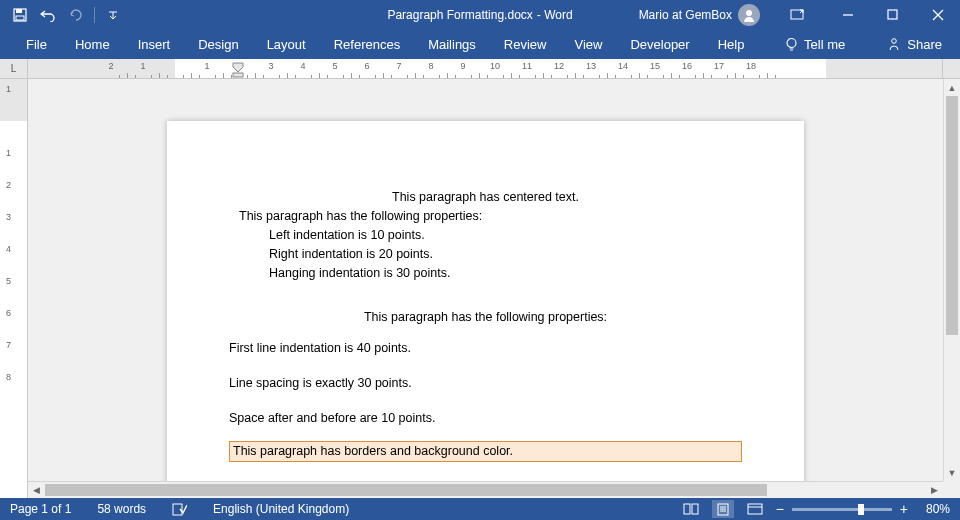  Describe the element at coordinates (952, 216) in the screenshot. I see `vertical-scroll-thumb` at that location.